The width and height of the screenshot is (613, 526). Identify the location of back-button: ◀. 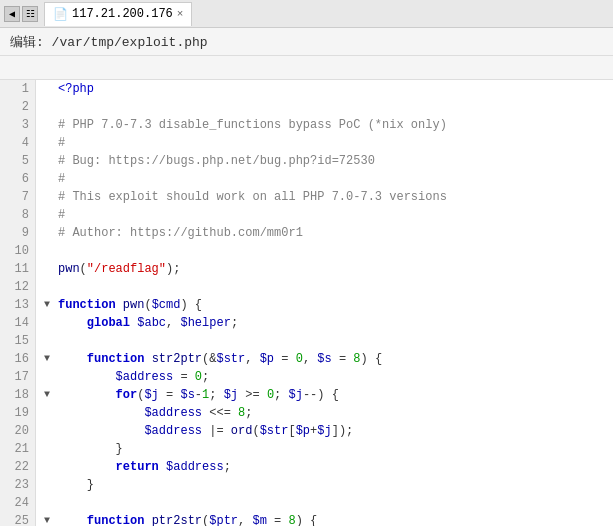
(12, 14).